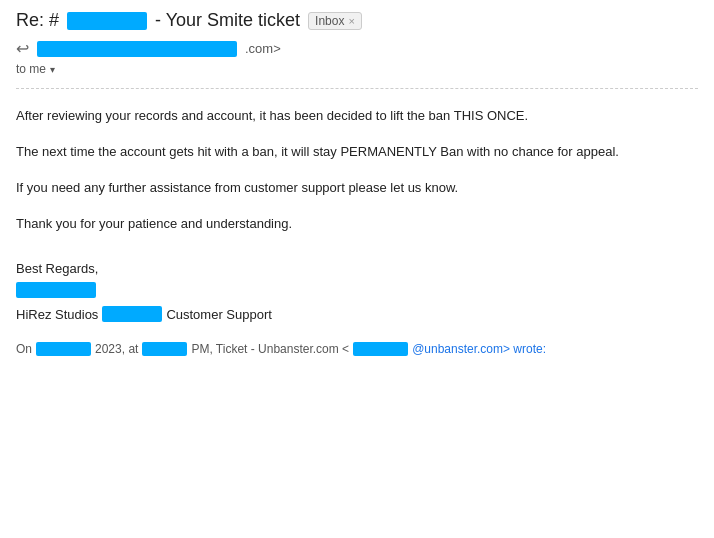  I want to click on footer-time-redacted, so click(164, 349).